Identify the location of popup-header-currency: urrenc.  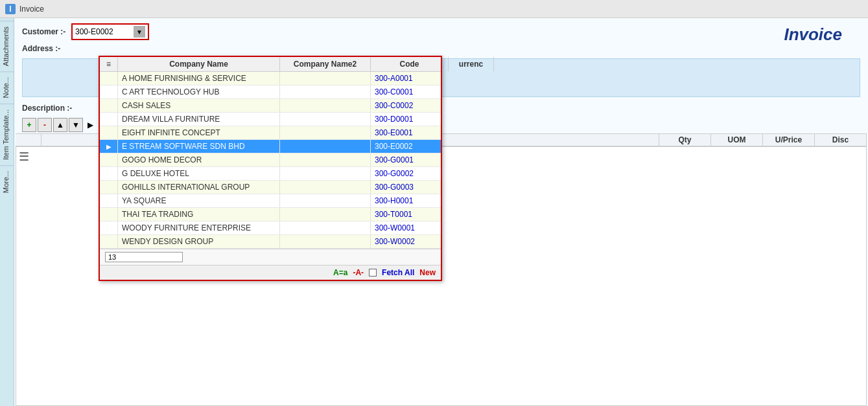
(471, 64).